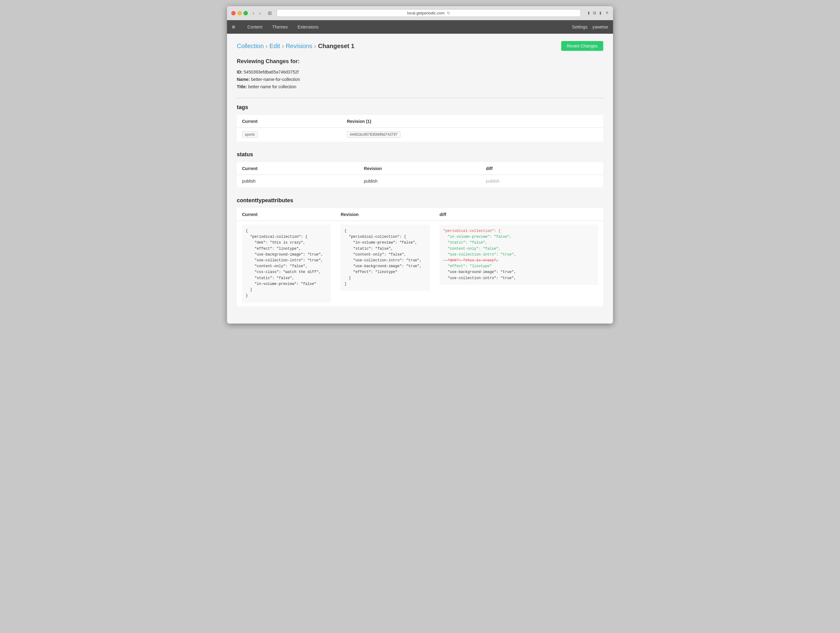  Describe the element at coordinates (254, 13) in the screenshot. I see `back-button: ‹` at that location.